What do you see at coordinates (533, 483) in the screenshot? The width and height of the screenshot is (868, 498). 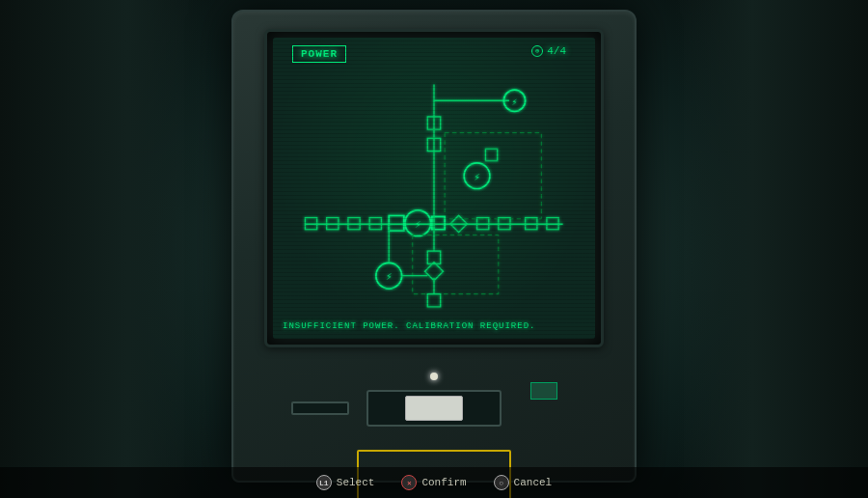 I see `cancel-label: Cancel` at bounding box center [533, 483].